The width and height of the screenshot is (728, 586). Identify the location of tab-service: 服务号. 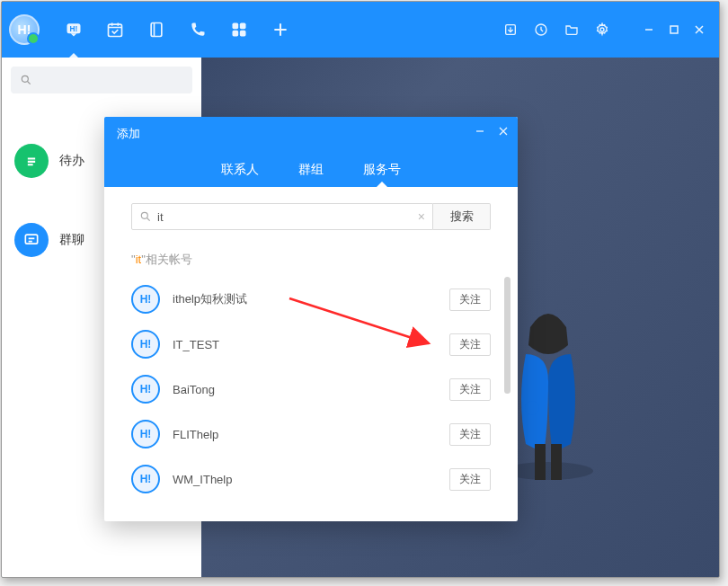
(382, 170).